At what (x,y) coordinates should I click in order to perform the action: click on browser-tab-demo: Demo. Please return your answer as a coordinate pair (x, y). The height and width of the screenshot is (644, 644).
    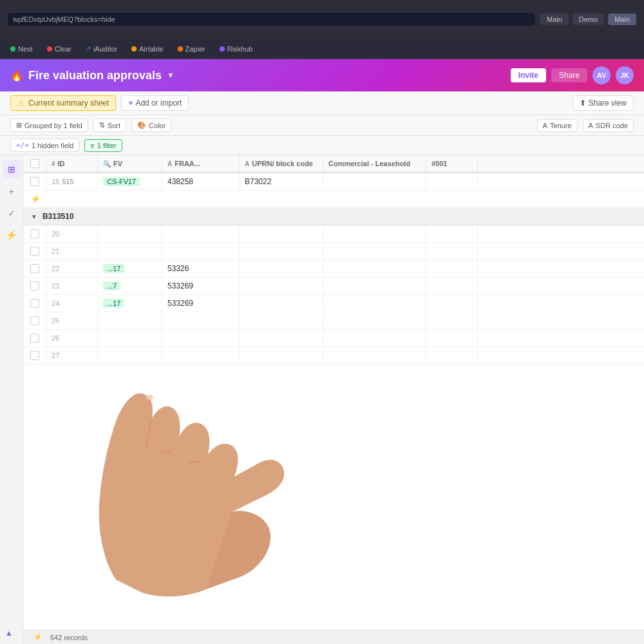
    Looking at the image, I should click on (589, 19).